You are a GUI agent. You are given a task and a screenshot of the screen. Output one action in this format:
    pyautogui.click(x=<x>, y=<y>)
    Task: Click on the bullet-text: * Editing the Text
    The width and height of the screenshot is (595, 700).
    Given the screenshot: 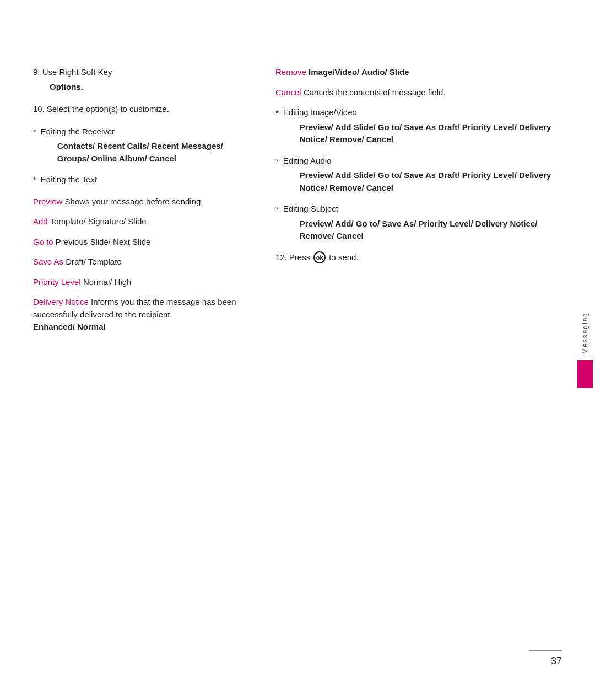 What is the action you would take?
    pyautogui.click(x=140, y=180)
    